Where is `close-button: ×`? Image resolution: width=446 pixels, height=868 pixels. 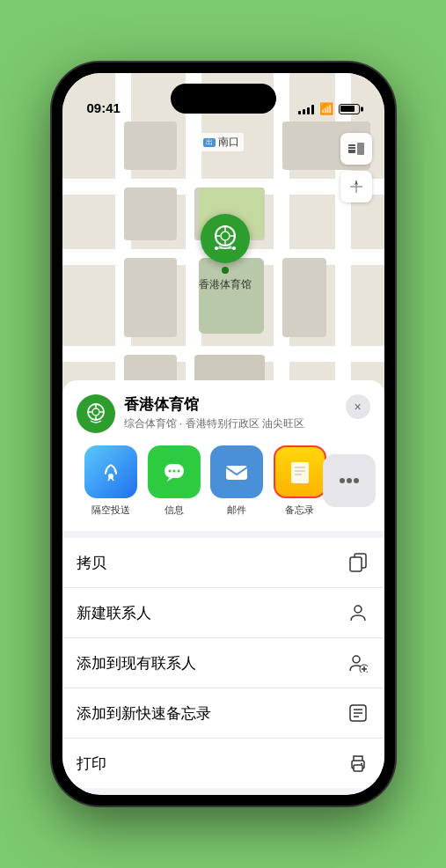 close-button: × is located at coordinates (358, 407).